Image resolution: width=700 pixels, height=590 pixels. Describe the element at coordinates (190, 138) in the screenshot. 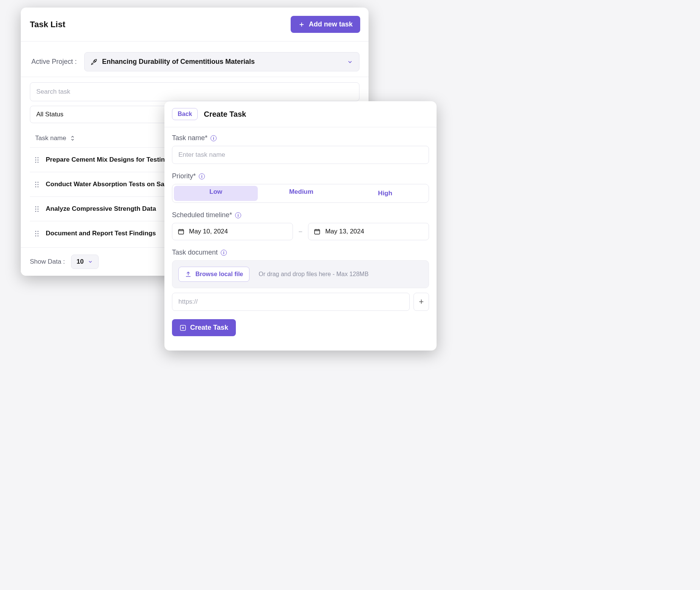

I see `task-name-label: Task name*` at that location.